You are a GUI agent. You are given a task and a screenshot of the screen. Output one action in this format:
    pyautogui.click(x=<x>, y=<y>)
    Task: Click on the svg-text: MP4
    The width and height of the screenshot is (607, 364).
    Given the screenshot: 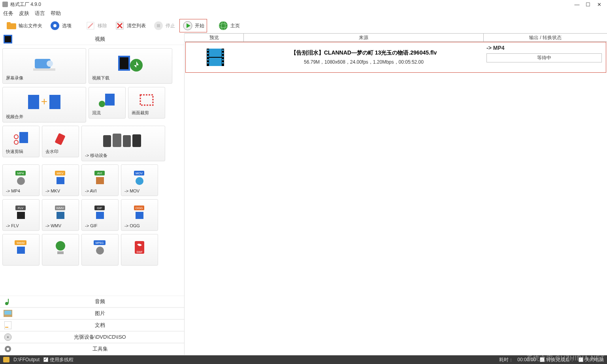 What is the action you would take?
    pyautogui.click(x=21, y=173)
    